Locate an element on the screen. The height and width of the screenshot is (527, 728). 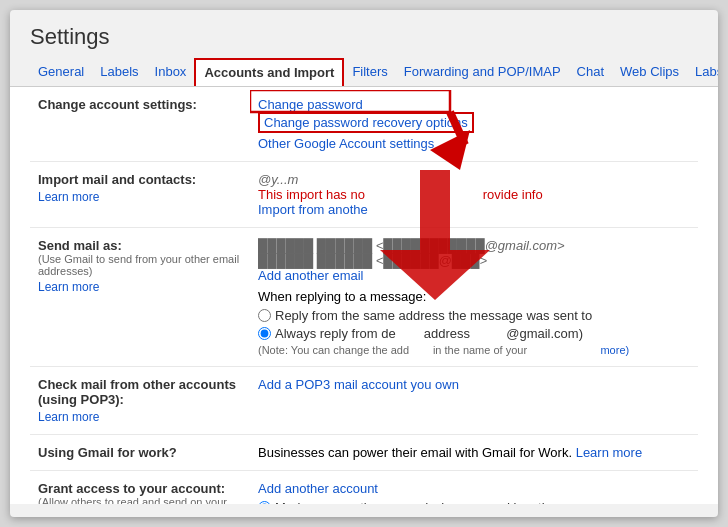
grant-access-sublabel: (Allow others to read and send on your b… is located at coordinates (140, 500).